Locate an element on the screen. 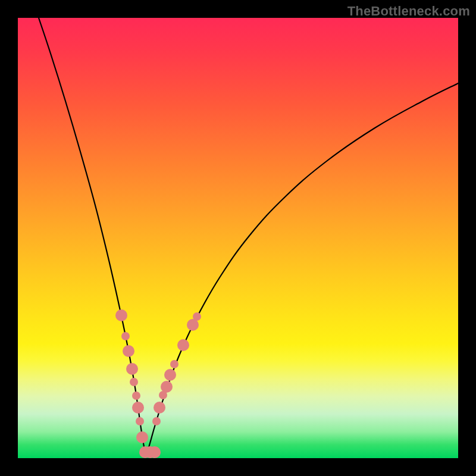 This screenshot has height=476, width=476. curve-markers is located at coordinates (158, 384).